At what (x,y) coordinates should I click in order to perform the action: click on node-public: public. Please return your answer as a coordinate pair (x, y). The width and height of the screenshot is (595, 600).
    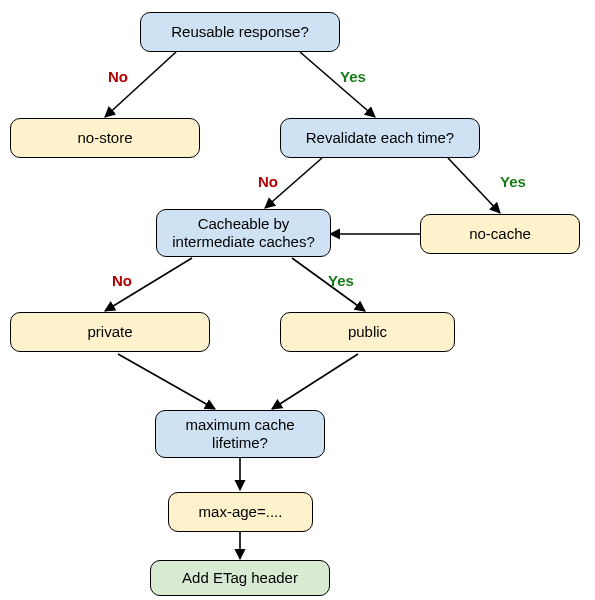
    Looking at the image, I should click on (368, 332).